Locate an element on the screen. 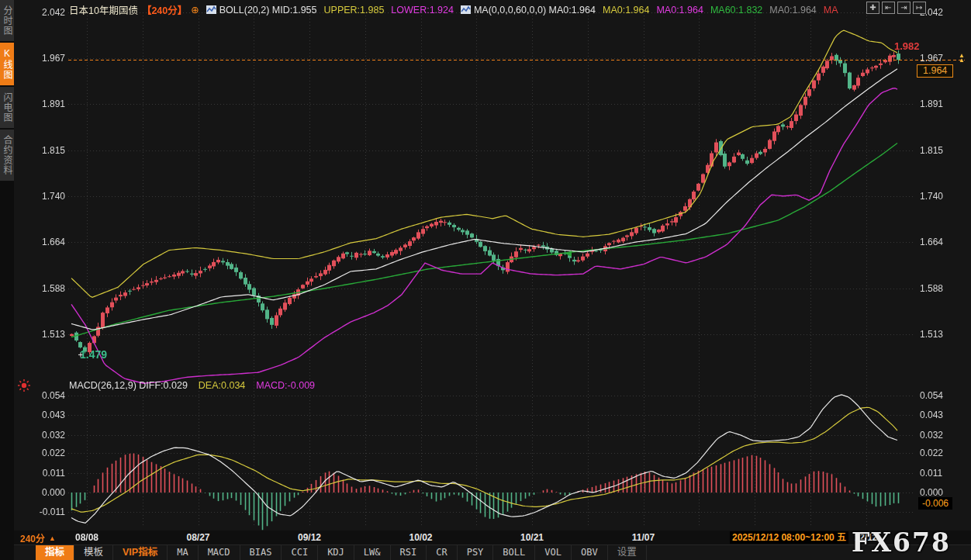  y-axis-tick: -0.011 is located at coordinates (42, 512).